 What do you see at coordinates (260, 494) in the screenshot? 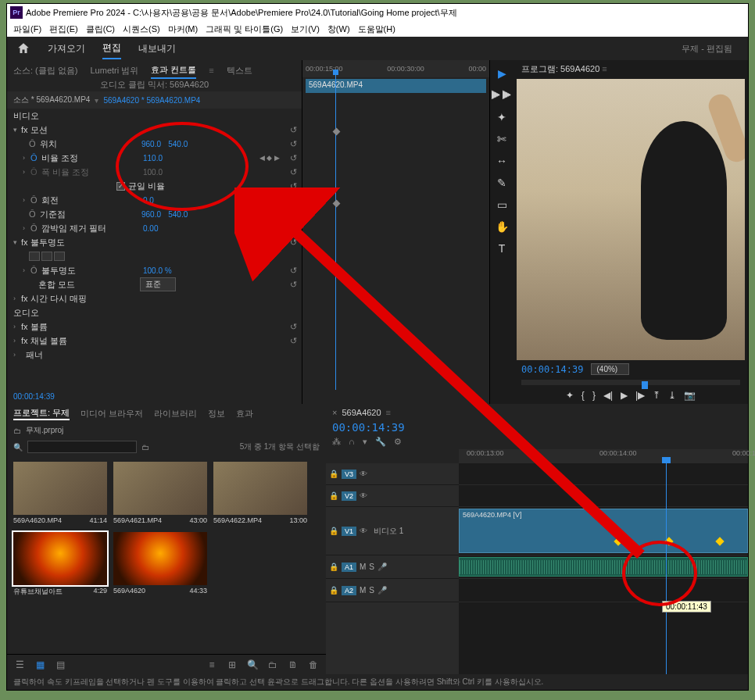
I see `bin-item: 569A4622.MP413:00` at bounding box center [260, 494].